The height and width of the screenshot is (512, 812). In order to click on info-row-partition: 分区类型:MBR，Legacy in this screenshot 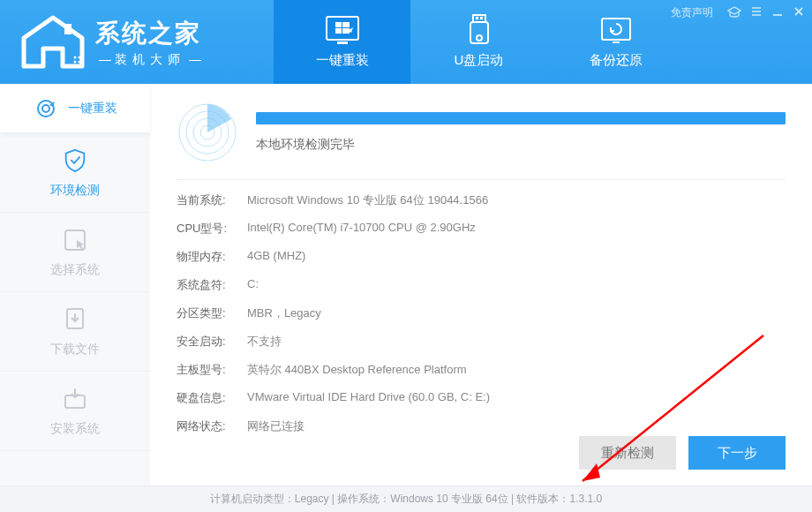, I will do `click(481, 313)`.